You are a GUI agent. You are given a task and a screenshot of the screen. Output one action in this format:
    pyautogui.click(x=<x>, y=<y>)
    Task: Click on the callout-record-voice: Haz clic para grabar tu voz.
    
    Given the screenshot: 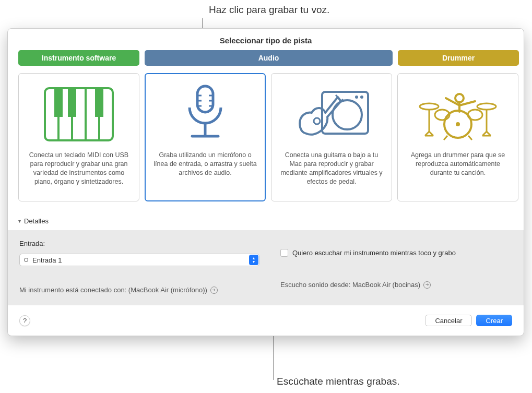 What is the action you would take?
    pyautogui.click(x=269, y=10)
    